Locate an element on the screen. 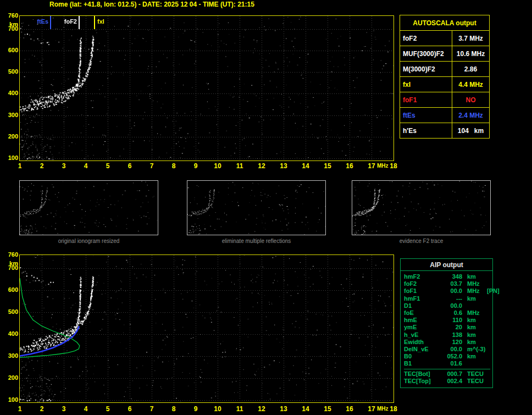 The image size is (532, 415). aip-cell-v: 03.7 is located at coordinates (450, 284).